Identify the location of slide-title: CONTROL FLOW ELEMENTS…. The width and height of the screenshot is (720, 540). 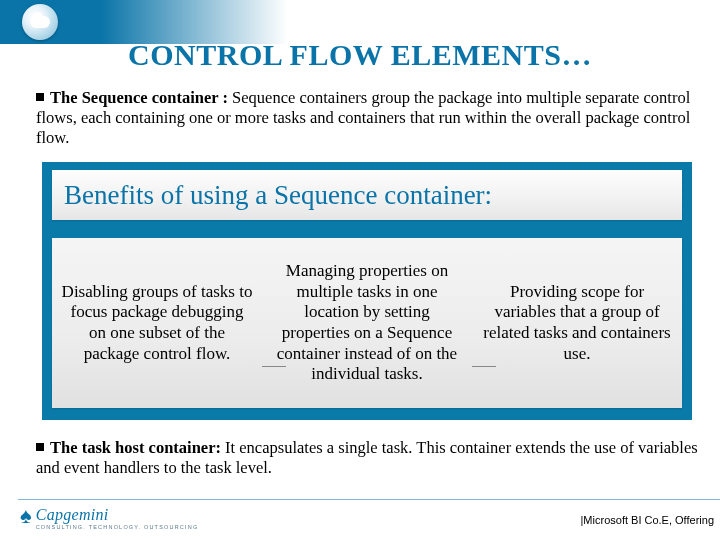
(360, 55).